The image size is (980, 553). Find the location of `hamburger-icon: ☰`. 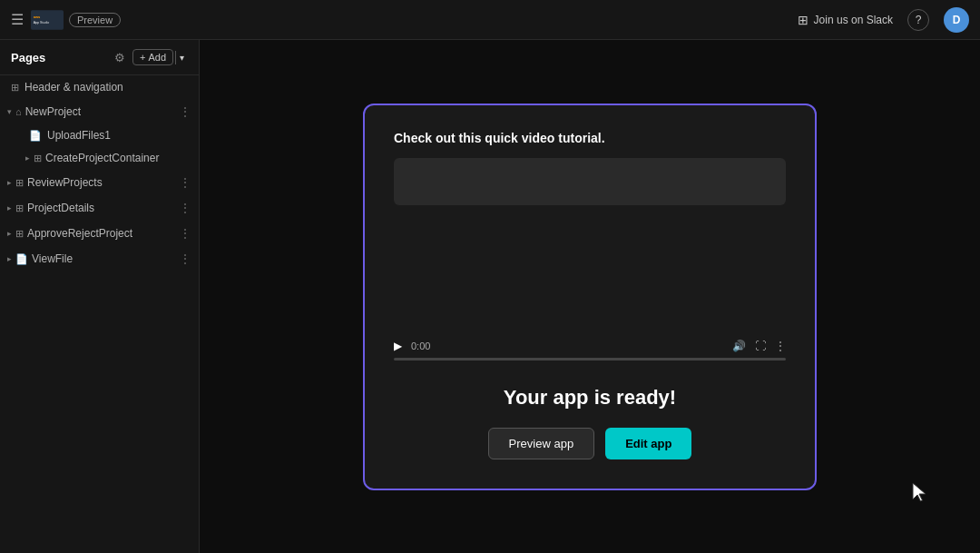

hamburger-icon: ☰ is located at coordinates (17, 20).